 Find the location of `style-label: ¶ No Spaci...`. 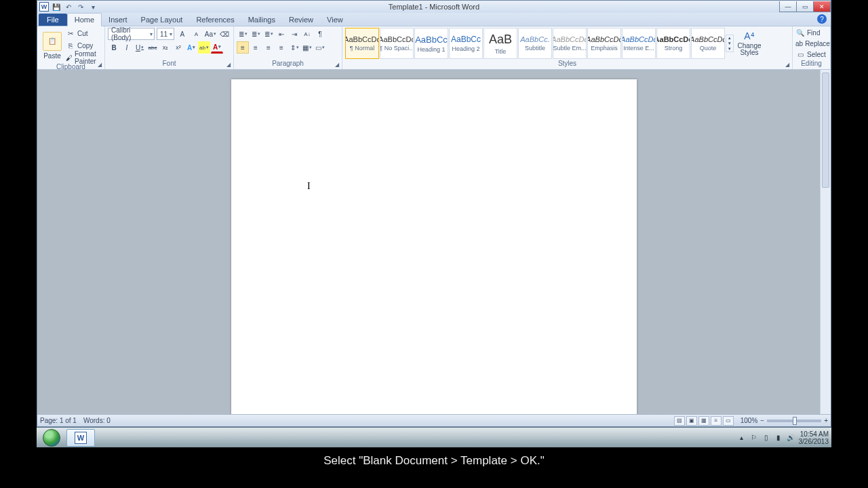

style-label: ¶ No Spaci... is located at coordinates (397, 48).